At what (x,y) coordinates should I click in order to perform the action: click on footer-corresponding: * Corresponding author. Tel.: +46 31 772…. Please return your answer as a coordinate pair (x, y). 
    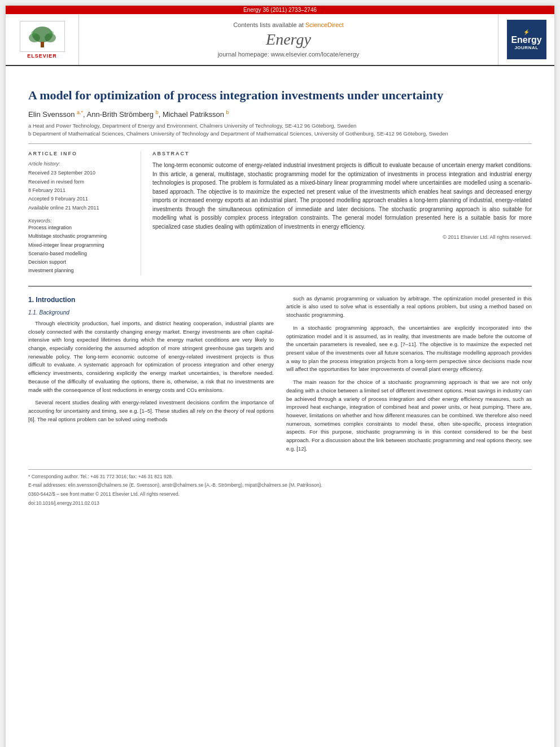
    Looking at the image, I should click on (280, 477).